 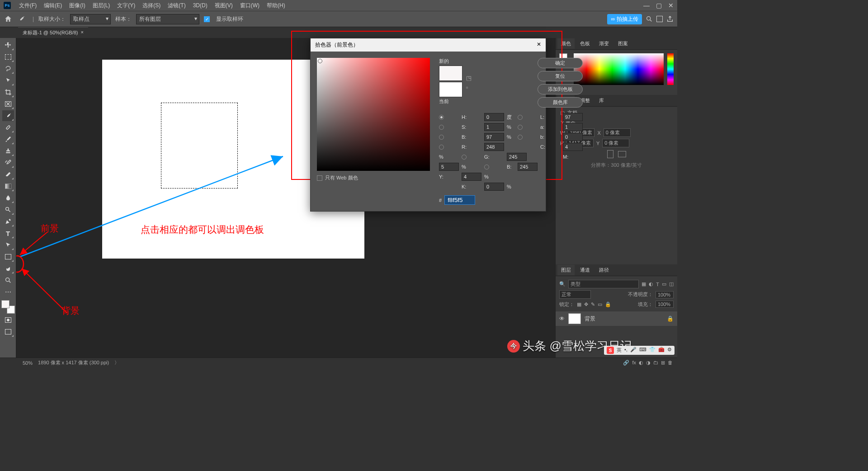 I want to click on new-layer-icon: ⊞, so click(x=663, y=363).